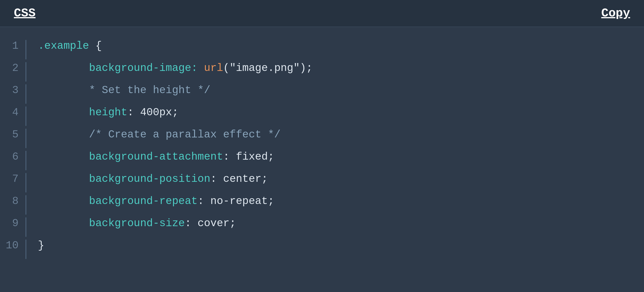 This screenshot has height=292, width=644. I want to click on code-segment: background-image:, so click(121, 68).